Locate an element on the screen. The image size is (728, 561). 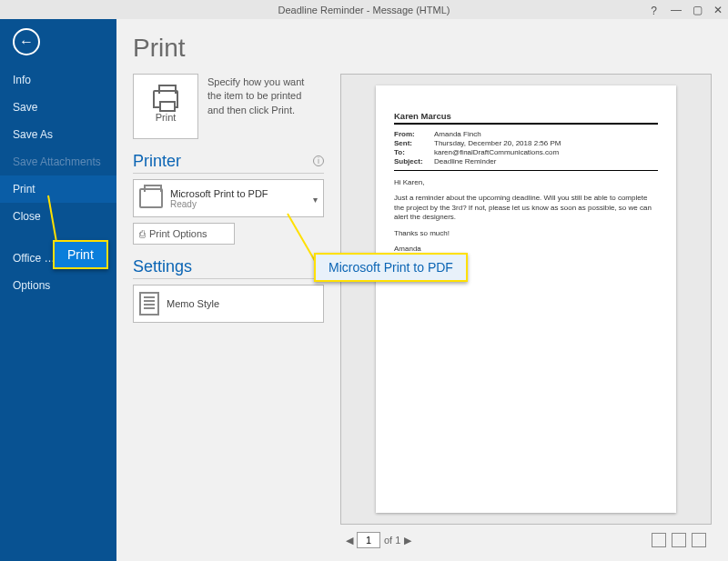
document-icon is located at coordinates (149, 304).